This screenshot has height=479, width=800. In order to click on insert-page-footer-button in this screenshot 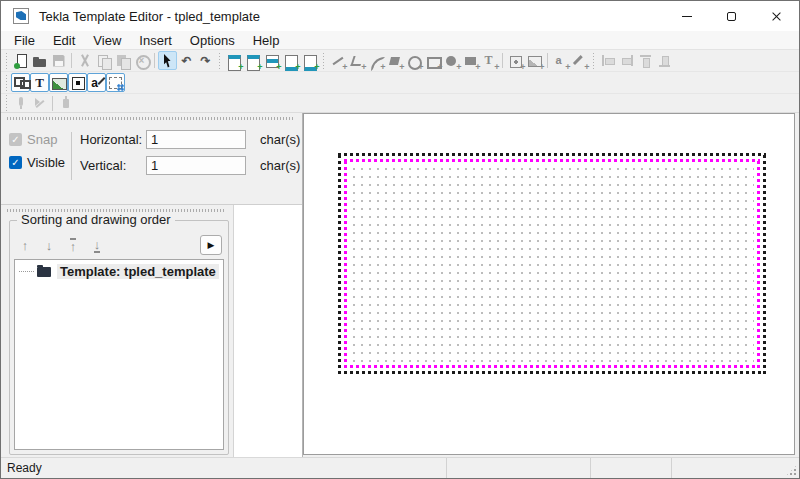, I will do `click(290, 60)`.